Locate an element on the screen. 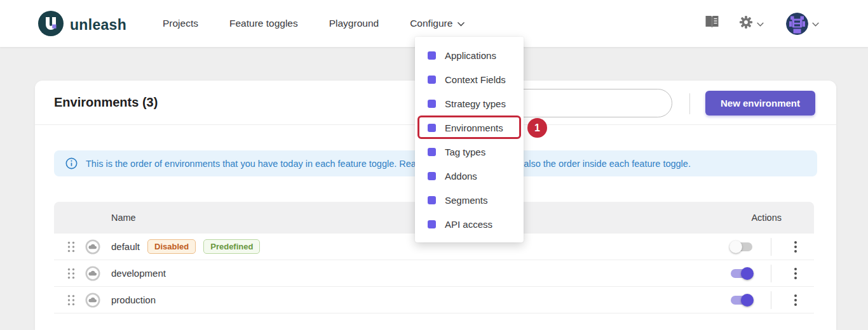 This screenshot has width=868, height=330. docs-button is located at coordinates (712, 23).